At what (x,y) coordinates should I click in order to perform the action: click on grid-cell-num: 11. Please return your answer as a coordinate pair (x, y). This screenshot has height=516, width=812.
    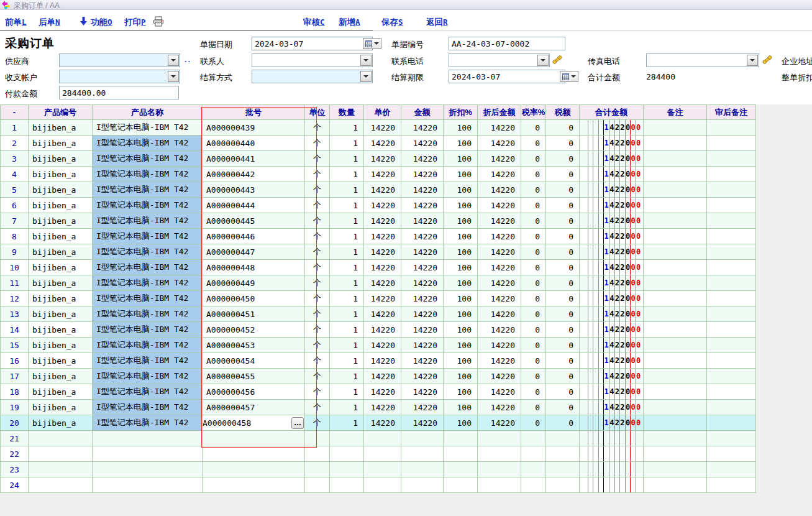
    Looking at the image, I should click on (15, 283).